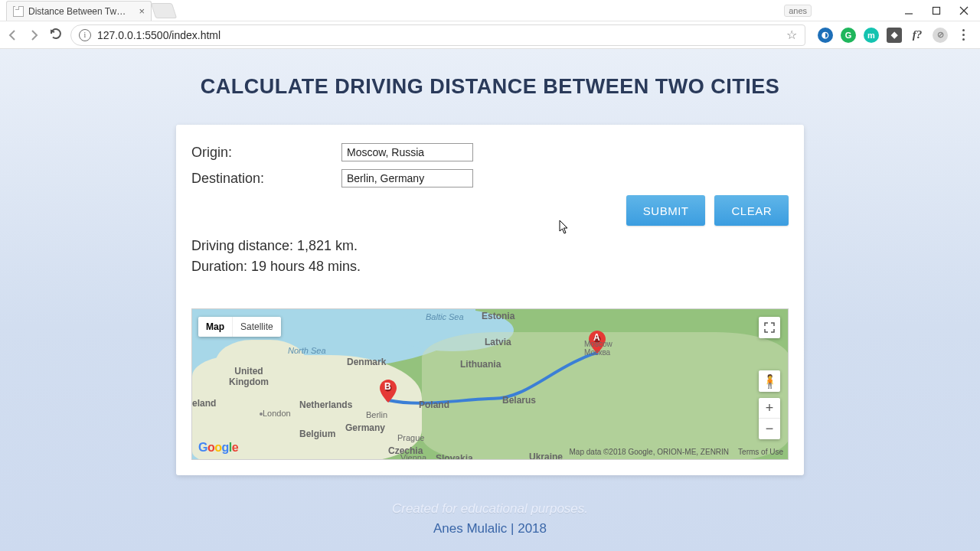 This screenshot has width=980, height=551. I want to click on maximize-button, so click(936, 11).